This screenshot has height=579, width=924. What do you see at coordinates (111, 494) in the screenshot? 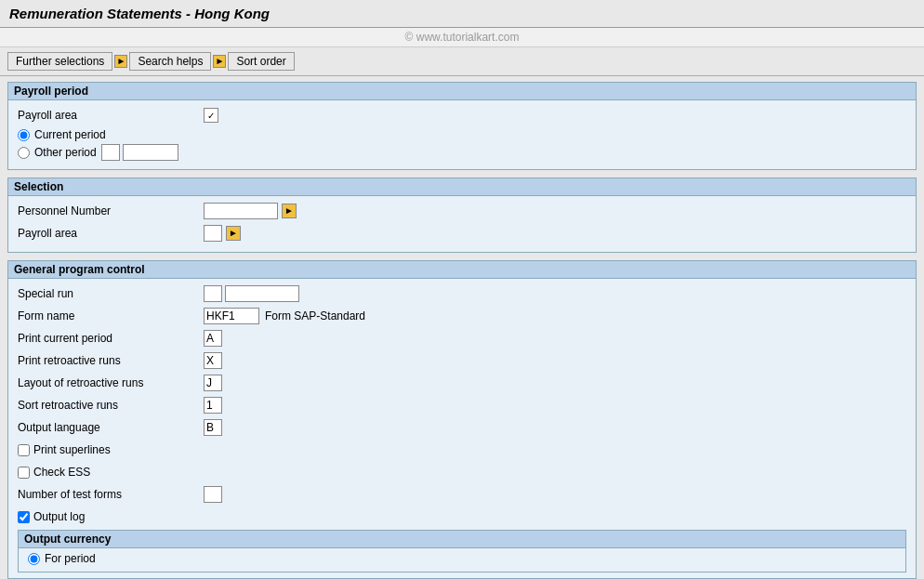
I see `number-test-forms-label: Number of test forms` at bounding box center [111, 494].